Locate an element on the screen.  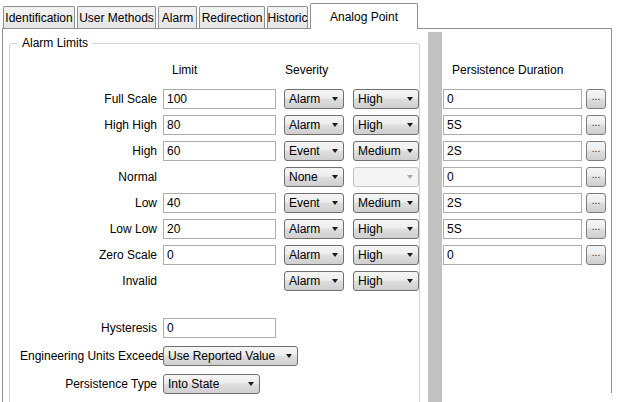
alarm-limit-row-high-high: High High Alarm High ... is located at coordinates (308, 125).